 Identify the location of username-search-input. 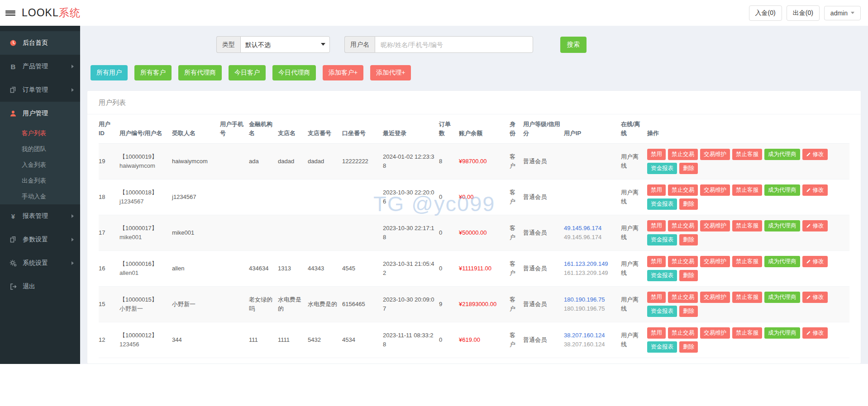
(454, 44).